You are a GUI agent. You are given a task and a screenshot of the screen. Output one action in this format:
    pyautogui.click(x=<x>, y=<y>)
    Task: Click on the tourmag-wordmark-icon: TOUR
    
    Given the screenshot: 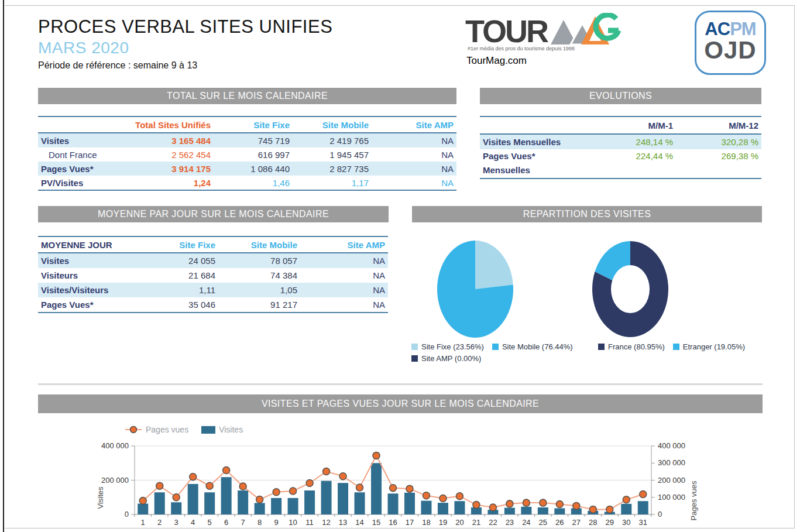 What is the action you would take?
    pyautogui.click(x=543, y=31)
    